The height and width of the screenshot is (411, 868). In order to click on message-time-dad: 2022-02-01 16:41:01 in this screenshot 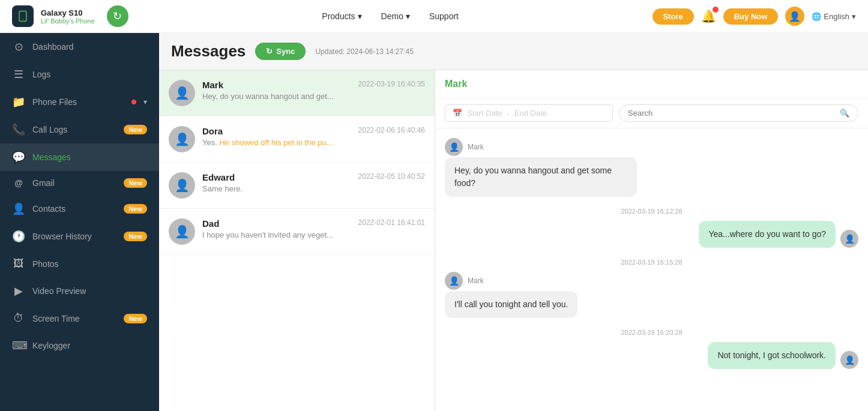, I will do `click(391, 223)`.